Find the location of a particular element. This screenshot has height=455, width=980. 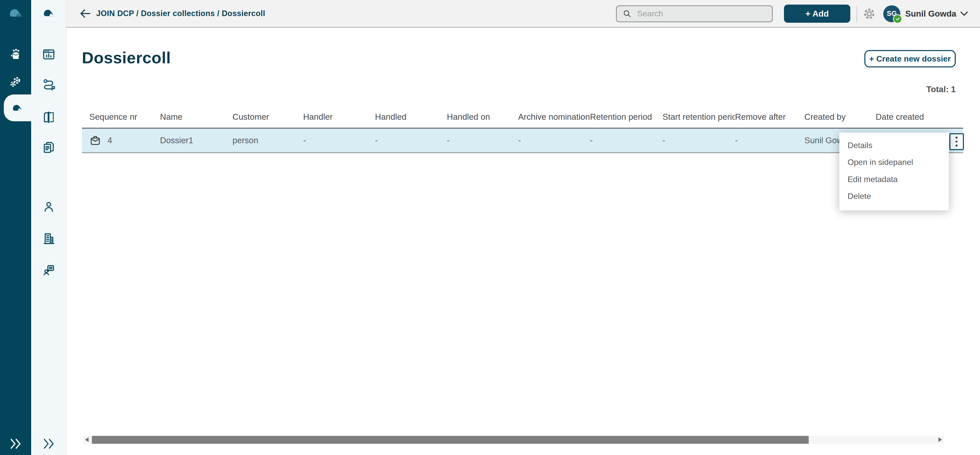

expand-secondary-sidebar-icon is located at coordinates (49, 444).